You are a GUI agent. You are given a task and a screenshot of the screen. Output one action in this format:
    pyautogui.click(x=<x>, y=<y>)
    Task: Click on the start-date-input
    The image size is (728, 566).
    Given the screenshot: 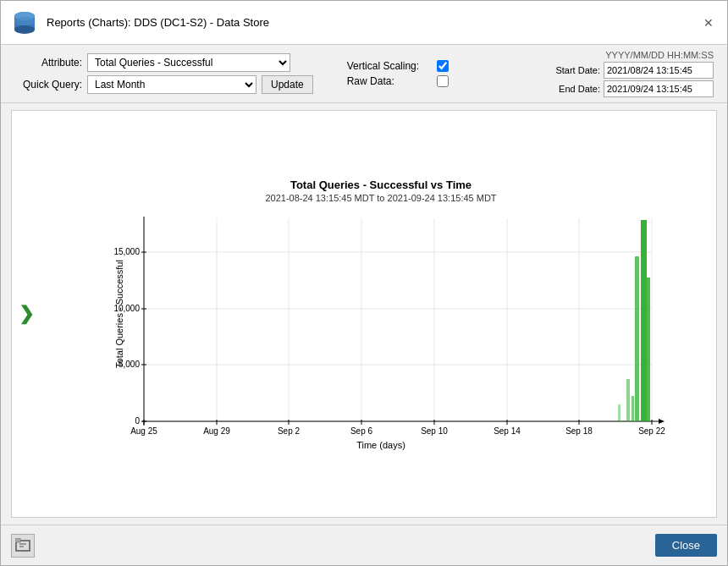 What is the action you would take?
    pyautogui.click(x=659, y=70)
    